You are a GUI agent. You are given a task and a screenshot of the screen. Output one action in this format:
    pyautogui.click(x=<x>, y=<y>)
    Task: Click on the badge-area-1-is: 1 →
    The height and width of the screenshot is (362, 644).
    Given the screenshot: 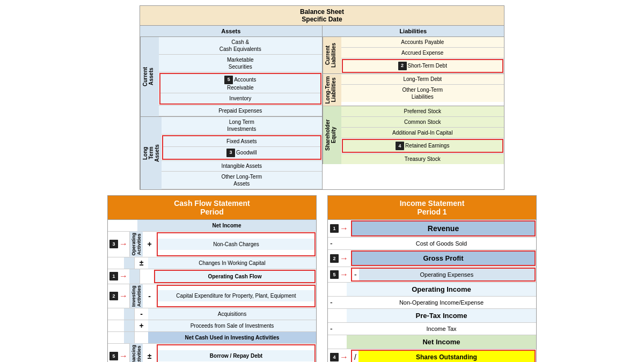 What is the action you would take?
    pyautogui.click(x=339, y=228)
    